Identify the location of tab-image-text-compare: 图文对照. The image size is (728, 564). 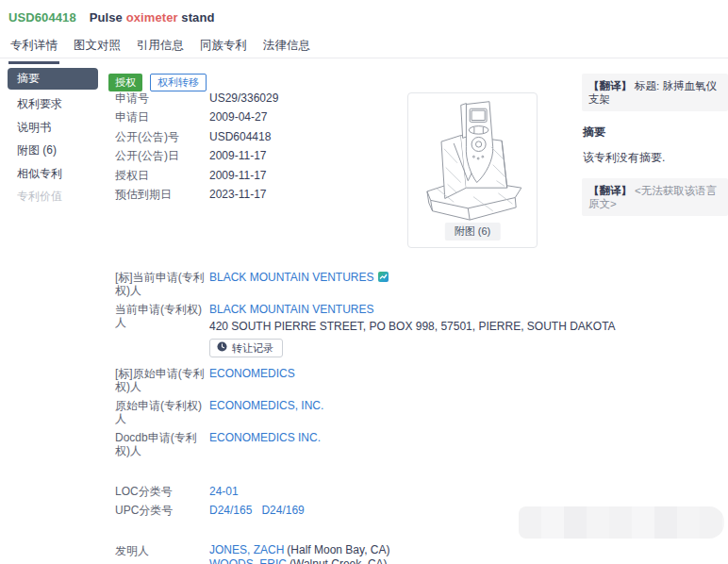
(97, 51).